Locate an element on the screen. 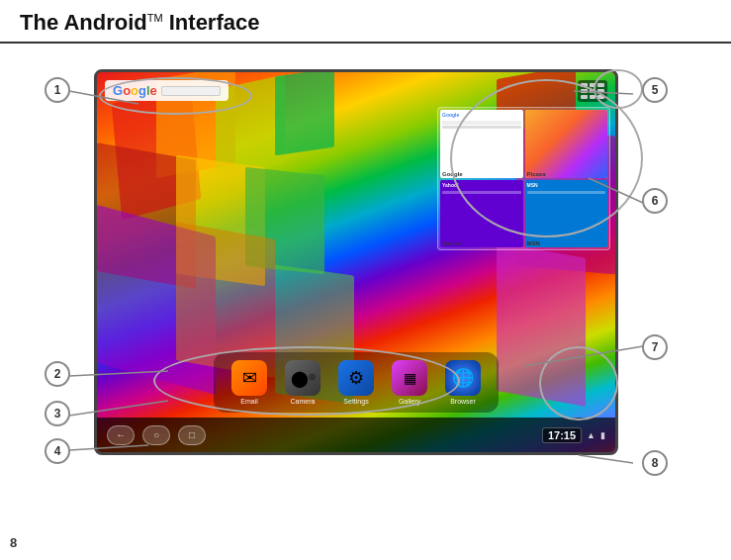 This screenshot has width=731, height=560. callout-5: 5 is located at coordinates (655, 90).